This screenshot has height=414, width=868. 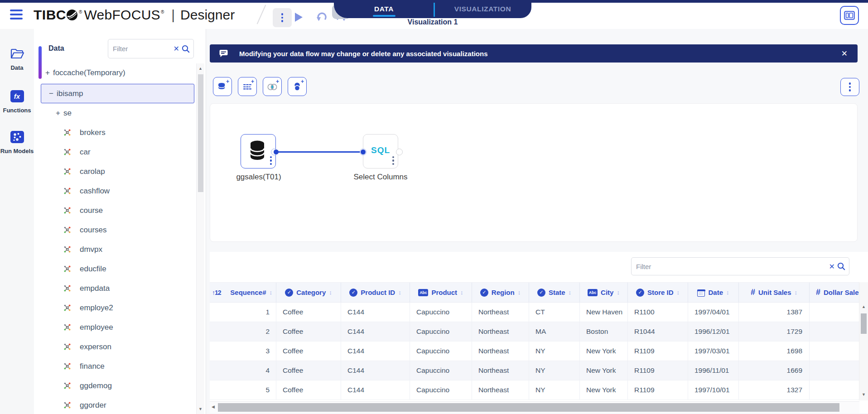 What do you see at coordinates (282, 18) in the screenshot?
I see `kebab-menu-icon` at bounding box center [282, 18].